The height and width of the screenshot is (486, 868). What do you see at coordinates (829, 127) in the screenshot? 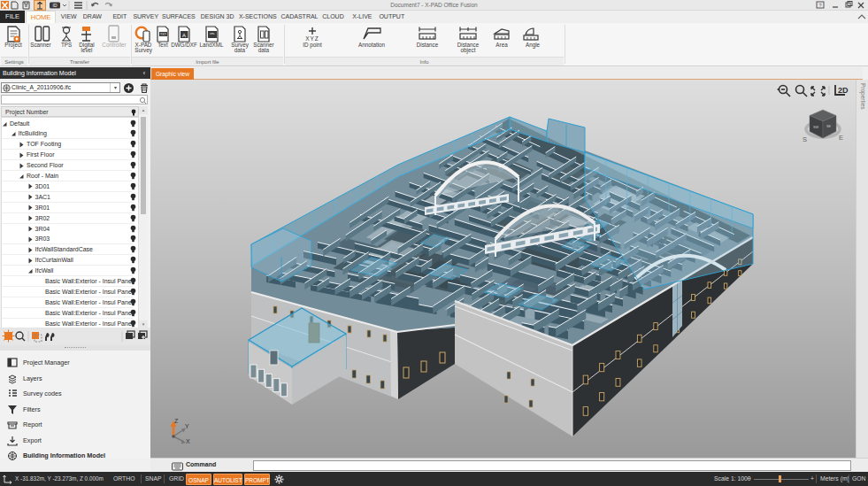
I see `svg-text: SE` at bounding box center [829, 127].